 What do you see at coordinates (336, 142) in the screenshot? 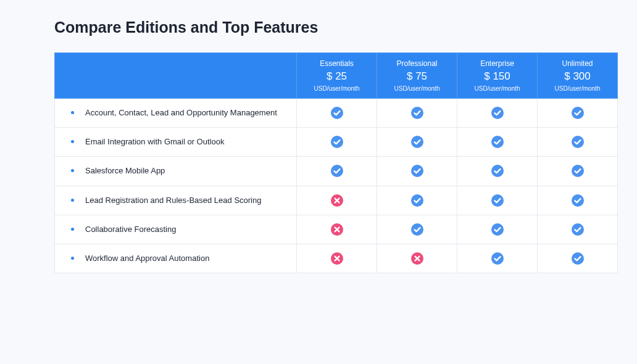
I see `table-row: Email Integration with Gmail or Outlook` at bounding box center [336, 142].